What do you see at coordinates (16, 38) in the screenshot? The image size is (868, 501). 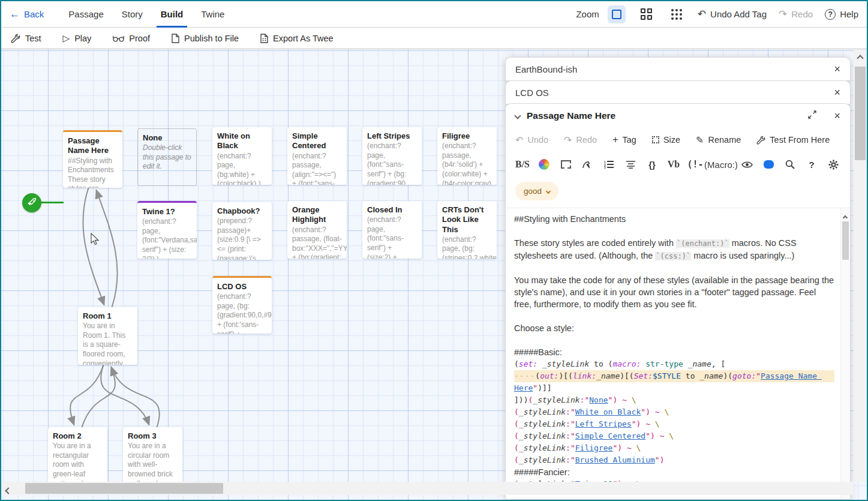 I see `wrench-icon` at bounding box center [16, 38].